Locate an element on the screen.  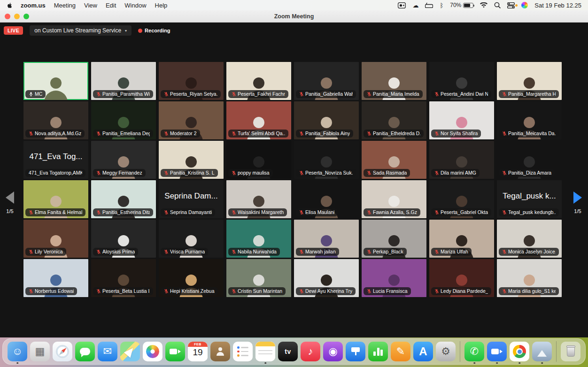
prev-page-arrow-icon is located at coordinates (10, 198).